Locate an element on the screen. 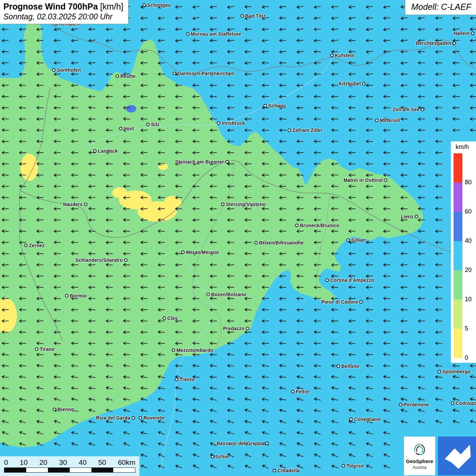 The width and height of the screenshot is (476, 476). city-label: Meran/Merano is located at coordinates (203, 252).